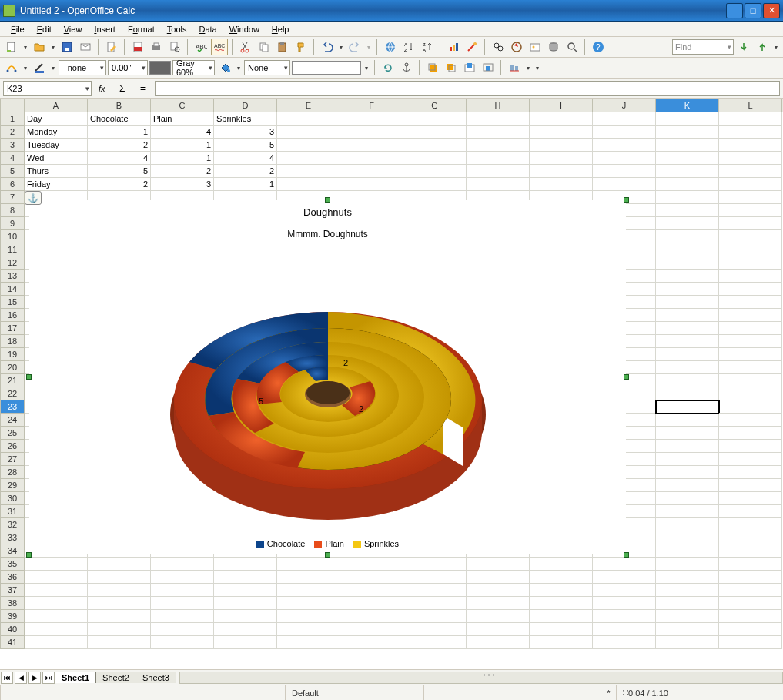  What do you see at coordinates (433, 68) in the screenshot?
I see `bring-front-icon` at bounding box center [433, 68].